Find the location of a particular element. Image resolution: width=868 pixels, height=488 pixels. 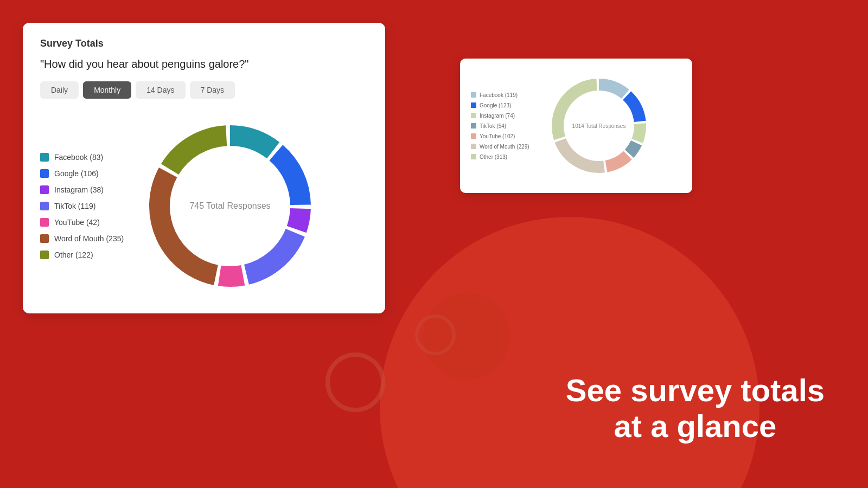

secondary-legend-label: Google (123) is located at coordinates (495, 105).